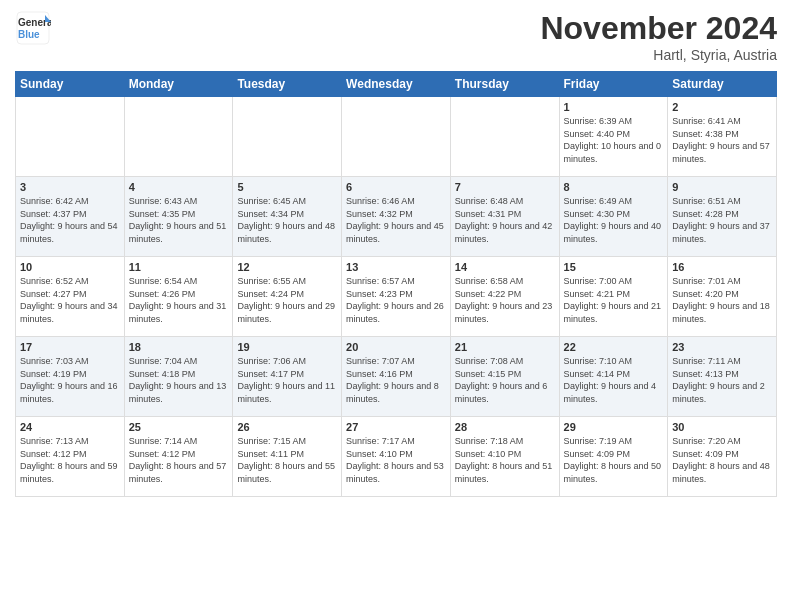 The width and height of the screenshot is (792, 612). I want to click on day-info: Sunrise: 6:43 AM Sunset: 4:35 PM Dayligh…, so click(179, 220).